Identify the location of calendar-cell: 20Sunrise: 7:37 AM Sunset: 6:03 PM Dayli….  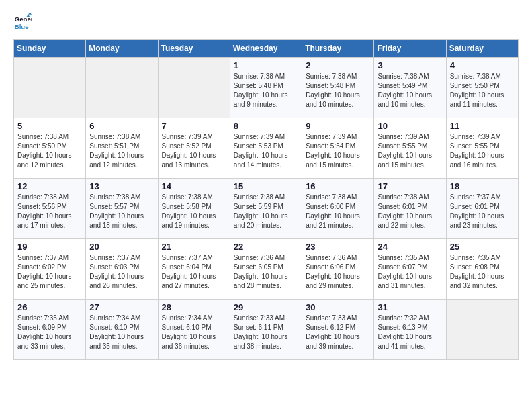
(122, 269).